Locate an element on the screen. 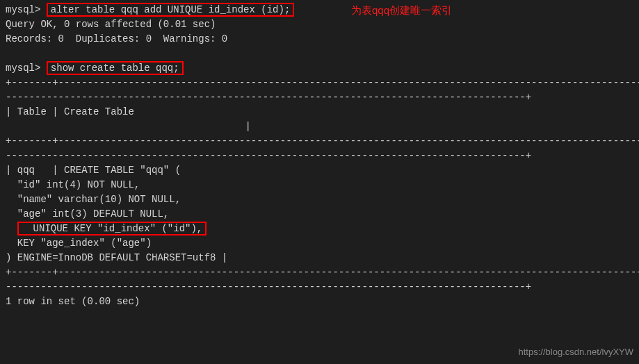 The image size is (639, 364). terminal-output-1b: Records: 0 Duplicates: 0 Warnings: 0 is located at coordinates (320, 39).